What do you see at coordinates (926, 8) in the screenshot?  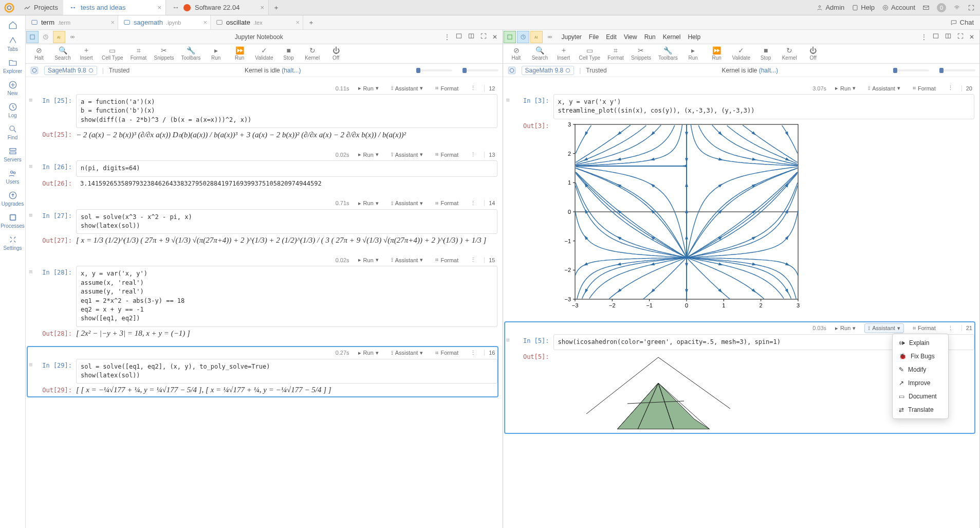 I see `mail-icon` at bounding box center [926, 8].